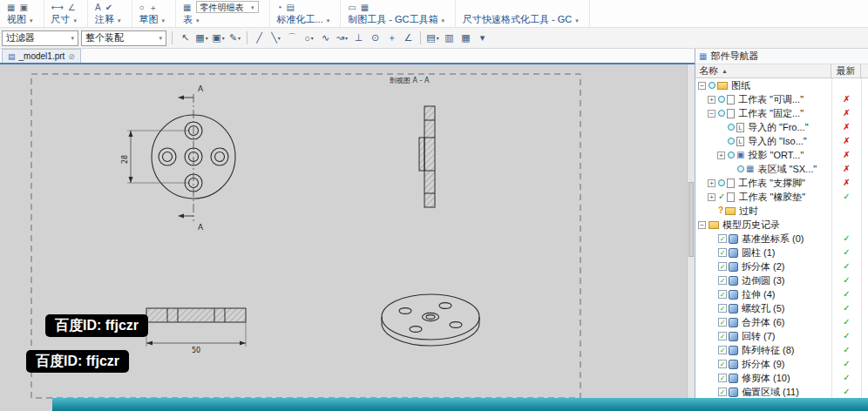 The image size is (868, 411). I want to click on ribbon-tool-icon: ▤, so click(291, 7).